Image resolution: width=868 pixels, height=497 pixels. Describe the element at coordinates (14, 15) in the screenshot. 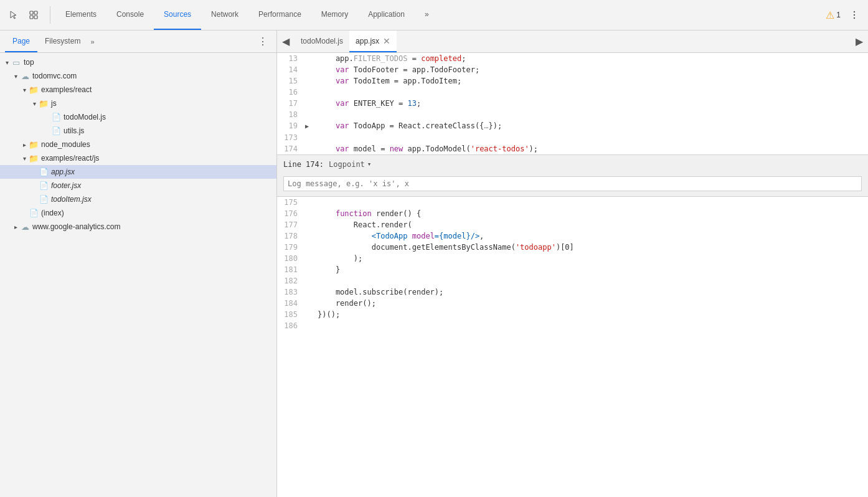

I see `cursor-icon` at that location.